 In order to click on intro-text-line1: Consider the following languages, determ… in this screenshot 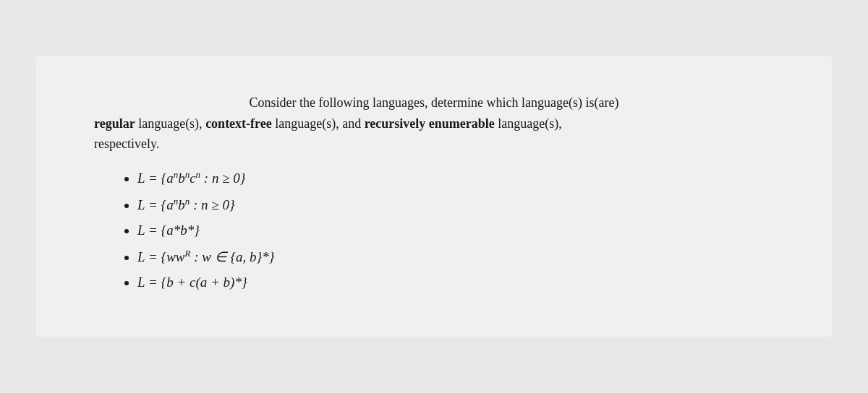, I will do `click(434, 103)`.